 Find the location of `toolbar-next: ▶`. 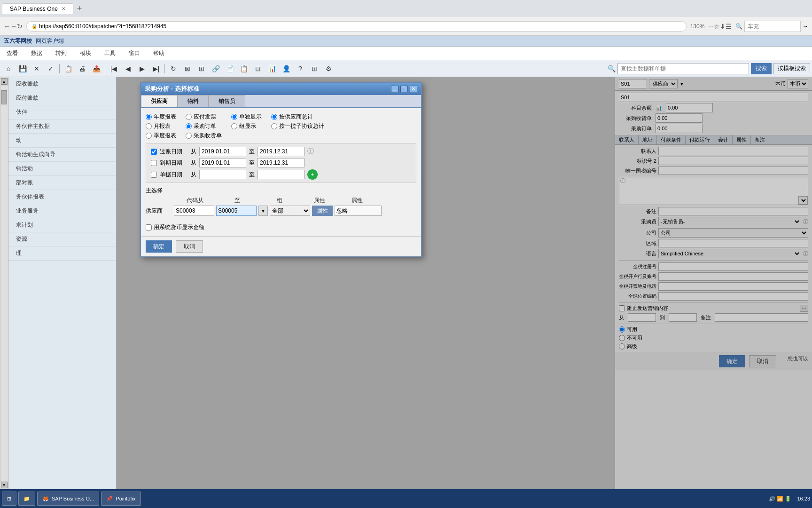

toolbar-next: ▶ is located at coordinates (142, 69).